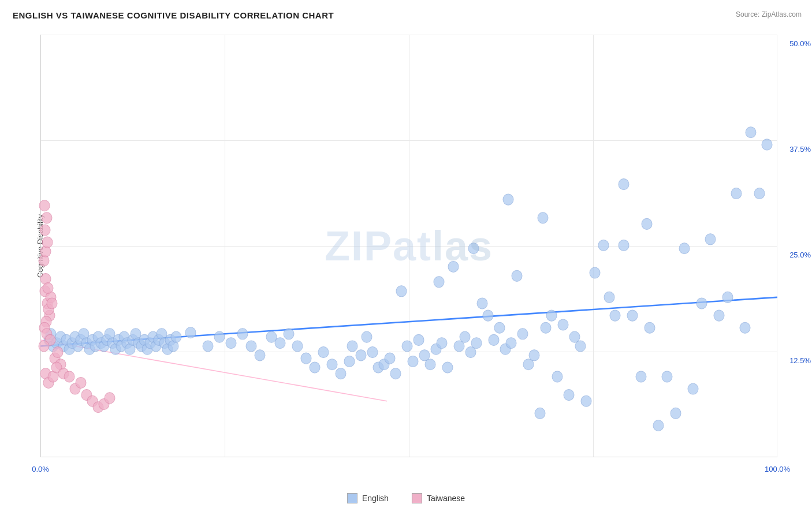 Image resolution: width=812 pixels, height=515 pixels. Describe the element at coordinates (417, 498) in the screenshot. I see `bottom-swatch-taiwanese` at that location.